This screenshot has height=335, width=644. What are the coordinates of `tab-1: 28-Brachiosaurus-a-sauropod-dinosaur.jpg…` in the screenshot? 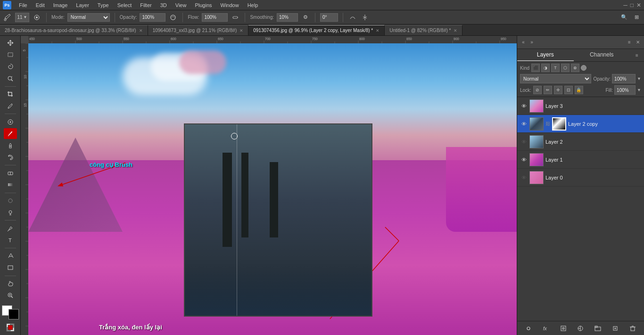 It's located at (74, 30).